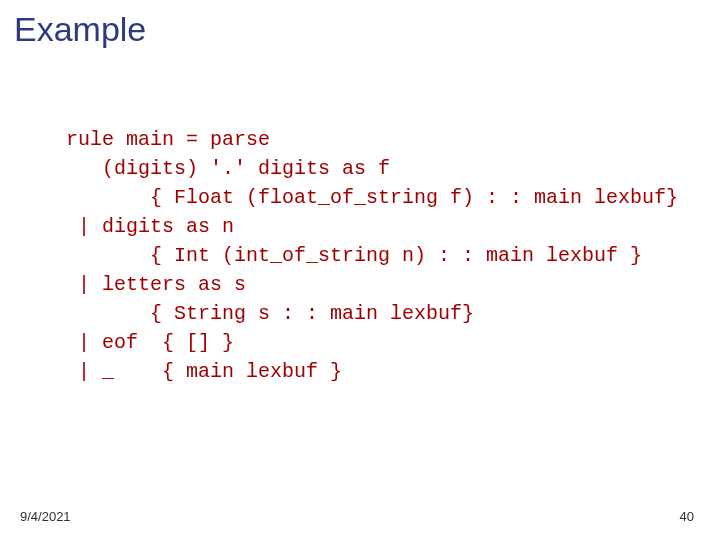  Describe the element at coordinates (80, 30) in the screenshot. I see `slide-title: Example` at that location.